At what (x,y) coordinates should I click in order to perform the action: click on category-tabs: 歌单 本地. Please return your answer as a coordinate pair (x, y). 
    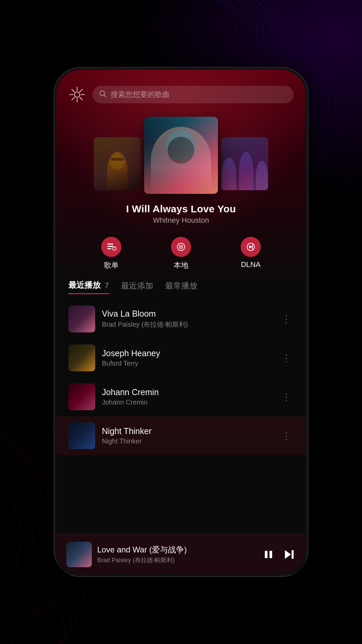
    Looking at the image, I should click on (181, 252).